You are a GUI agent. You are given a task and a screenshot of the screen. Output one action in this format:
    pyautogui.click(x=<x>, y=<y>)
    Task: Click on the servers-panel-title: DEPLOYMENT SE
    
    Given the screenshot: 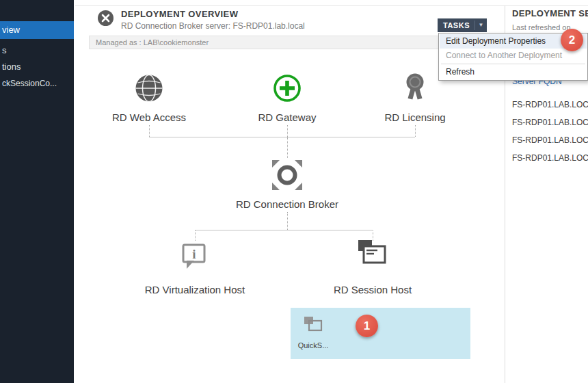 What is the action you would take?
    pyautogui.click(x=550, y=14)
    